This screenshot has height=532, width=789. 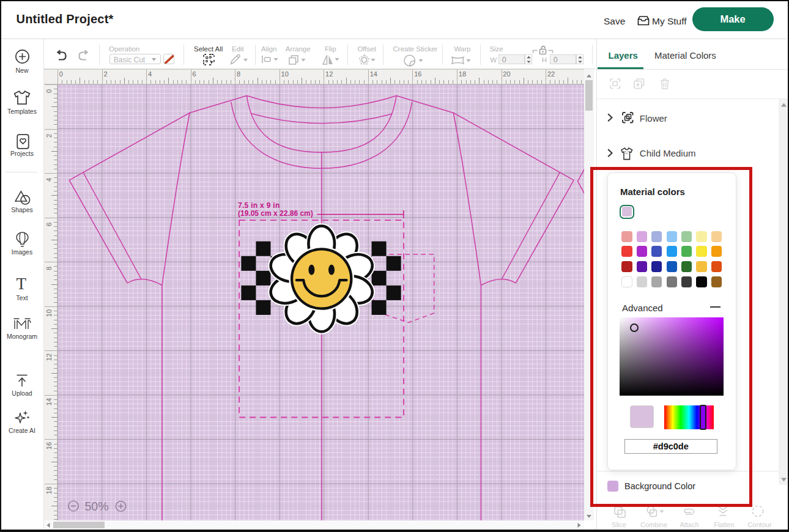 I want to click on svg-text: (19.05 cm x 22.86 cm), so click(x=275, y=213).